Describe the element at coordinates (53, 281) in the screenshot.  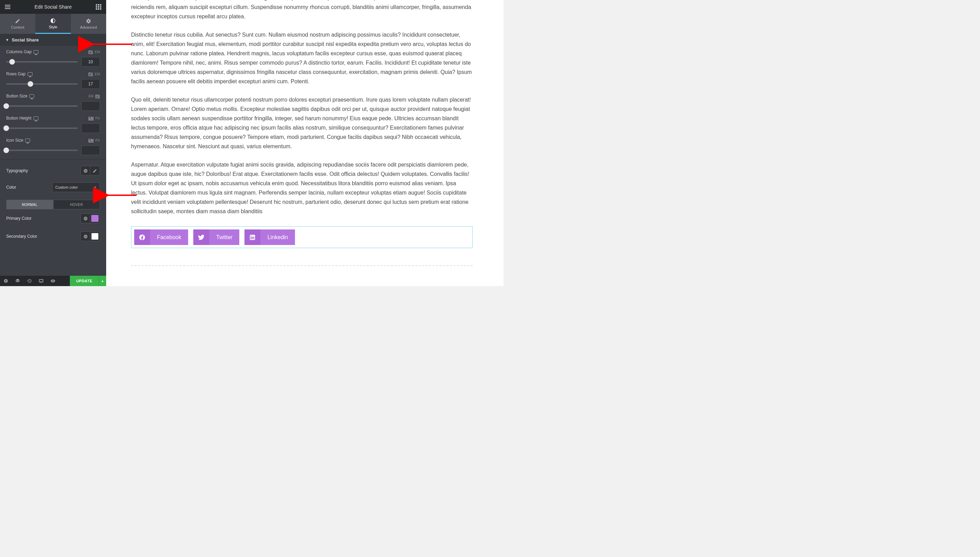
I see `sidebar-footer: UPDATE ▲` at that location.